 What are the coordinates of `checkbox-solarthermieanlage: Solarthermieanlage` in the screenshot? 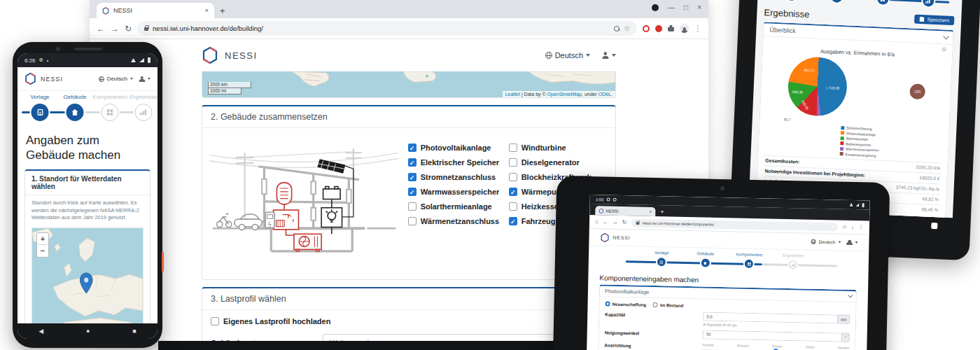 It's located at (458, 206).